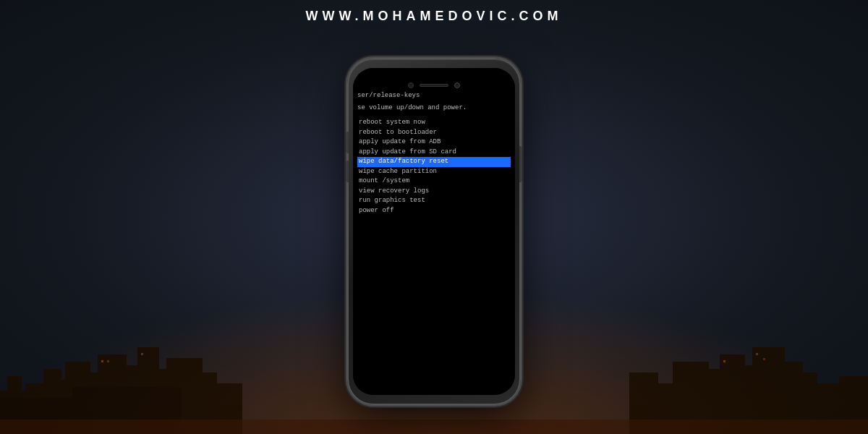  Describe the element at coordinates (434, 182) in the screenshot. I see `menu-item-mount-system: mount /system` at that location.